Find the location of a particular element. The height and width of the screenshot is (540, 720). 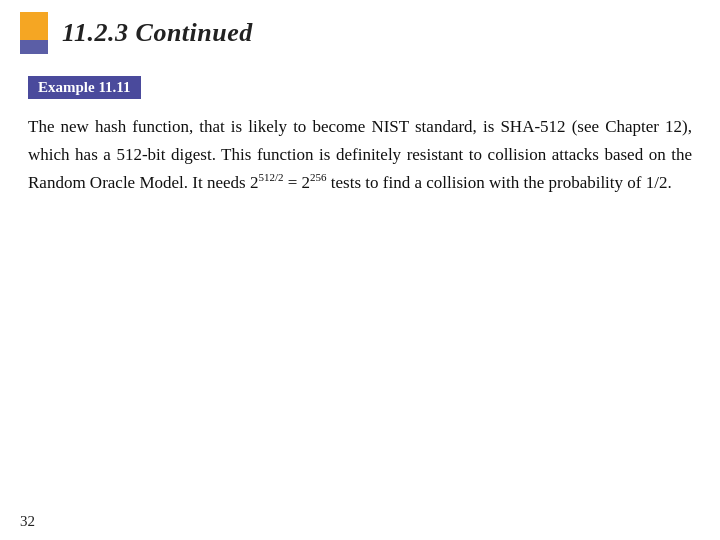

body-paragraph: The new hash function, that is likely to… is located at coordinates (360, 155).